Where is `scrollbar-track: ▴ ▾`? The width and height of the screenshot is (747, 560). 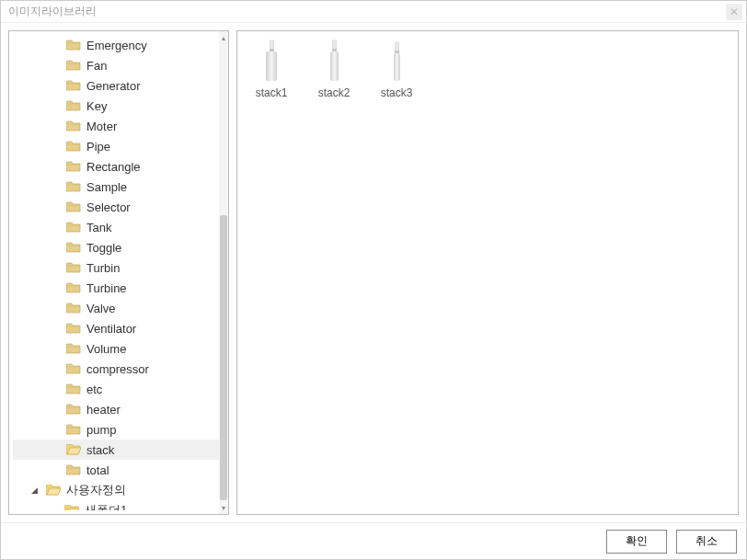 scrollbar-track: ▴ ▾ is located at coordinates (224, 272).